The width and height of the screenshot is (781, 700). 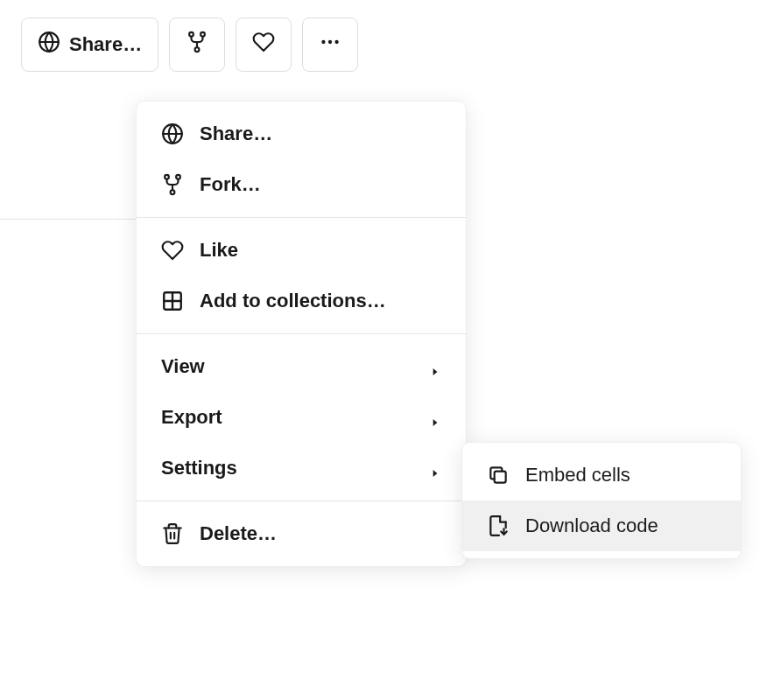 I want to click on menu-item-settings: Settings, so click(x=301, y=468).